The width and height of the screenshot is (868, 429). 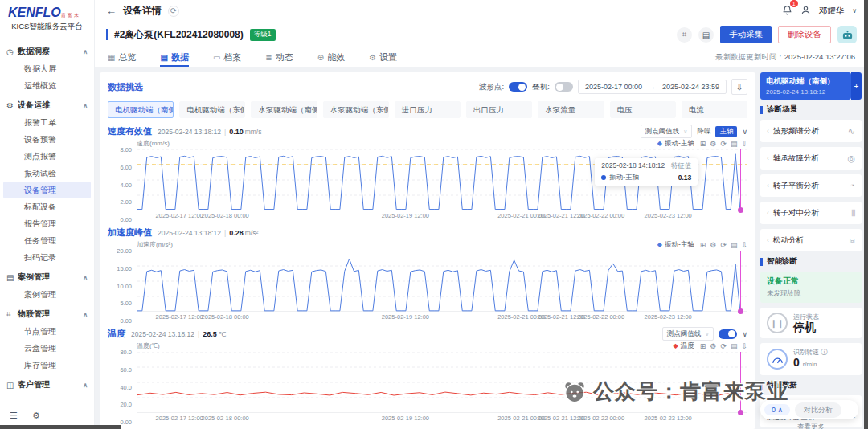 What do you see at coordinates (47, 294) in the screenshot?
I see `sidebar-item-案例管理: 案例管理` at bounding box center [47, 294].